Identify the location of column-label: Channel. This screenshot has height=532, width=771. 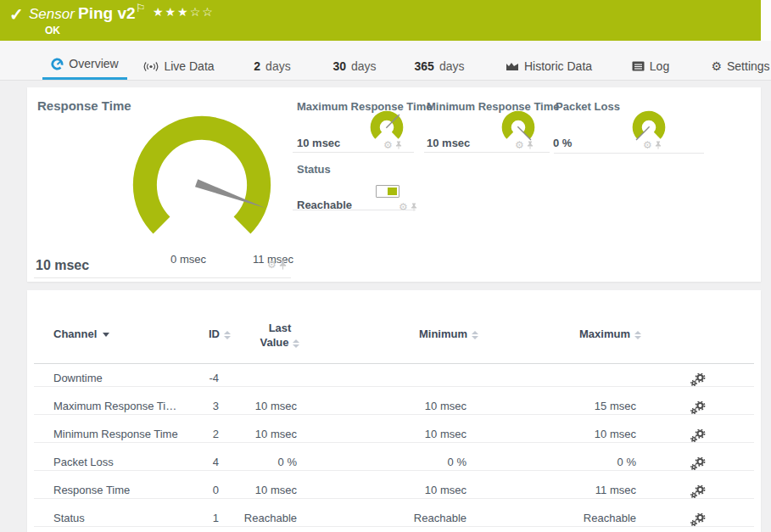
(75, 334).